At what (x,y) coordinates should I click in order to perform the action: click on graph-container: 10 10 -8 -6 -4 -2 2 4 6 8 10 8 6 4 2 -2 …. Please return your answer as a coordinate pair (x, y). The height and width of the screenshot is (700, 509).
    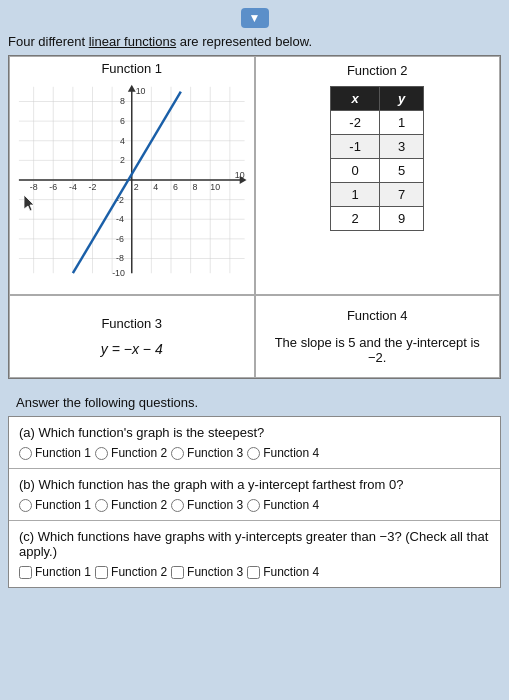
    Looking at the image, I should click on (132, 185).